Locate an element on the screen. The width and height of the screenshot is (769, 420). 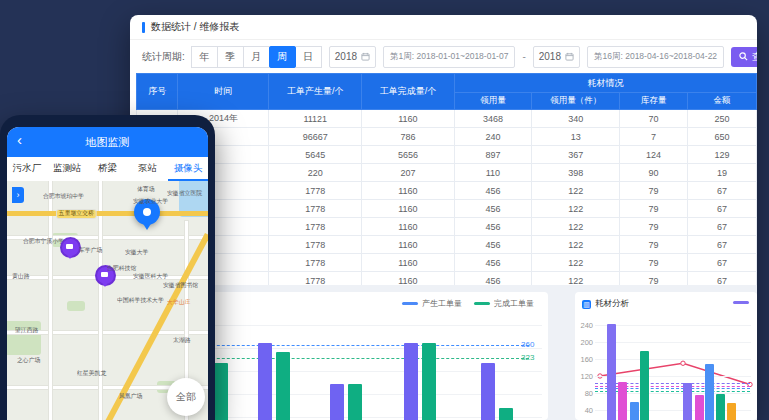
week-range-to: 第16周: 2018-04-16~2018-04-22 is located at coordinates (656, 57).